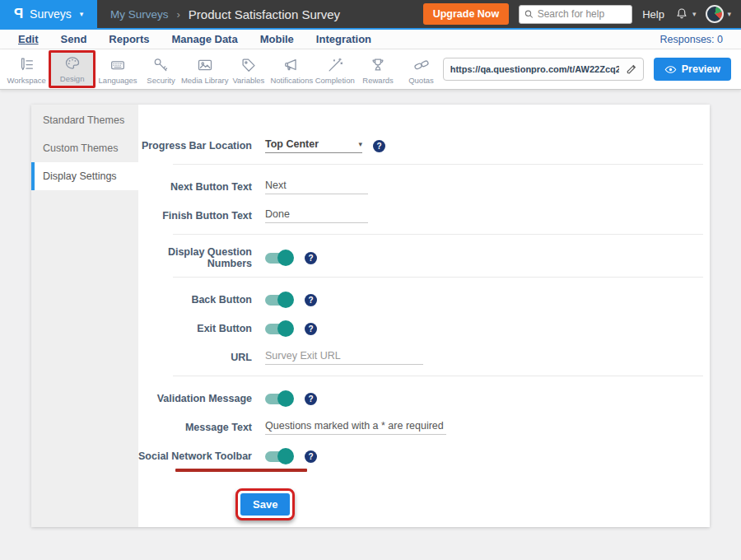 The width and height of the screenshot is (741, 560). What do you see at coordinates (28, 40) in the screenshot?
I see `nav-tab-edit: Edit` at bounding box center [28, 40].